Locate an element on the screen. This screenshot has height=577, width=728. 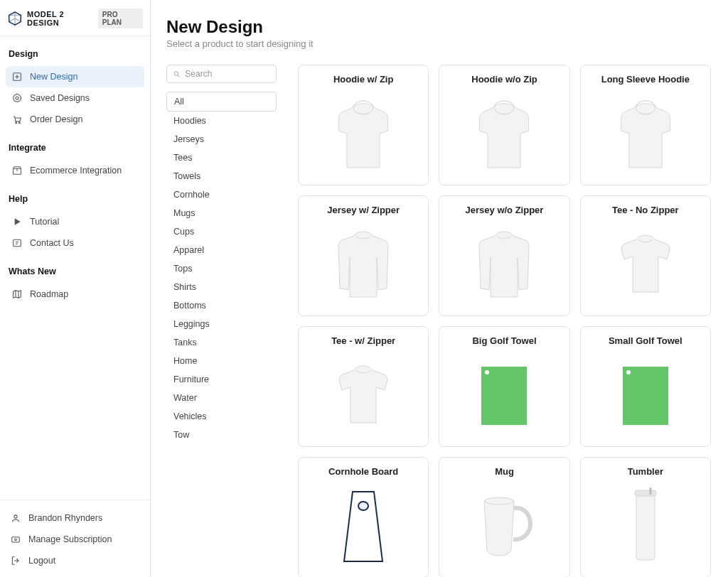
sidebar-item-contact-us: Contact Us is located at coordinates (75, 243).